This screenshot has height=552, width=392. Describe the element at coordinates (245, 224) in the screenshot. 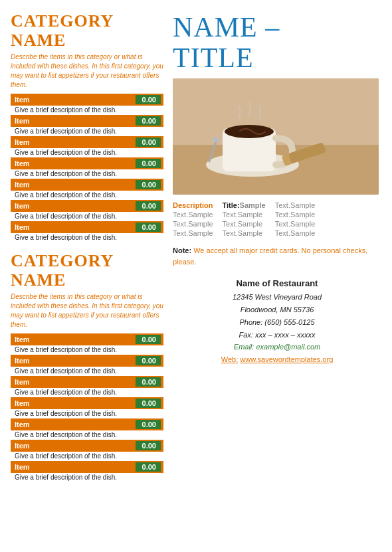

I see `info-col-2-val-2: Text.Sample` at that location.